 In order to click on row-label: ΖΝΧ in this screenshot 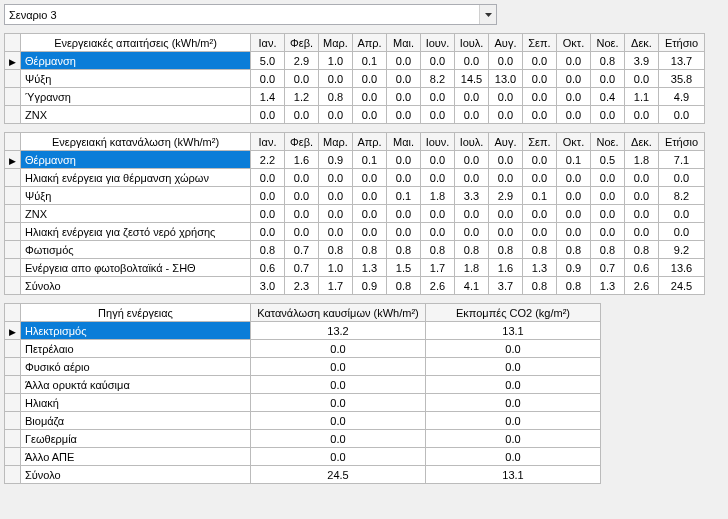, I will do `click(136, 115)`.